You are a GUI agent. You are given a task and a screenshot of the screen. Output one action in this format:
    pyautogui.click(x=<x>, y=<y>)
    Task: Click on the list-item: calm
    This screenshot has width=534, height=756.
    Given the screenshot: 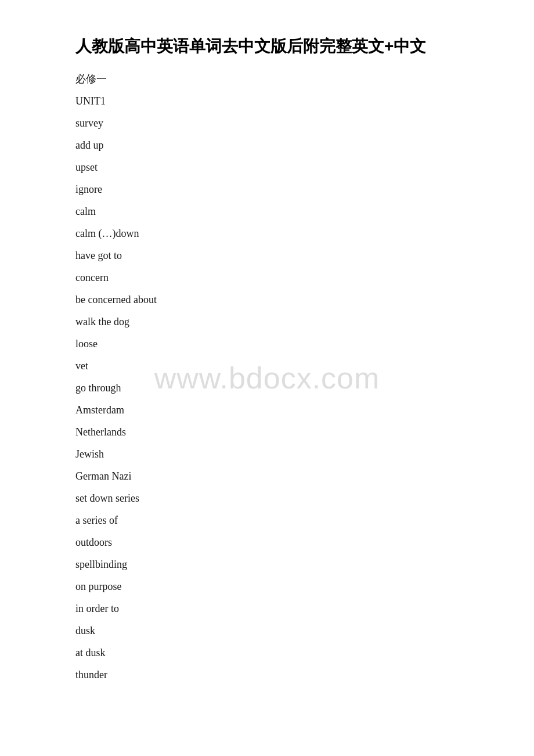 What is the action you would take?
    pyautogui.click(x=267, y=211)
    